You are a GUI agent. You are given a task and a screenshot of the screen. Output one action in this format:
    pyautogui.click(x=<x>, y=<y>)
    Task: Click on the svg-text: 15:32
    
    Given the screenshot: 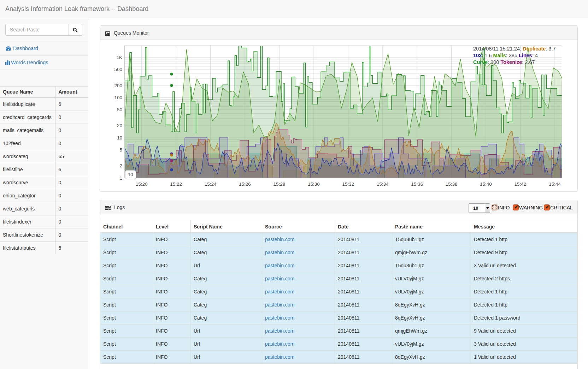 What is the action you would take?
    pyautogui.click(x=348, y=184)
    